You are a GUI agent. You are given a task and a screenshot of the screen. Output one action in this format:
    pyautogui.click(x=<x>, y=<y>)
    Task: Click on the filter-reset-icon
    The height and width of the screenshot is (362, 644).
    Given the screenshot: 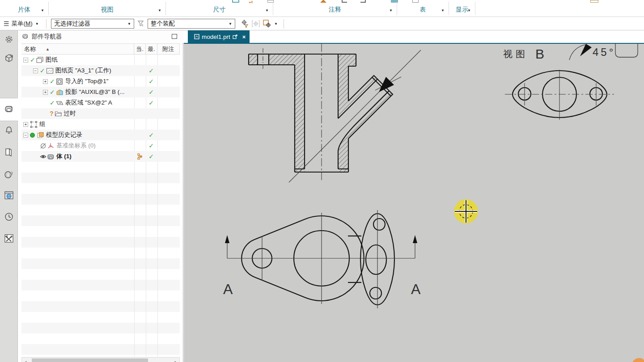 What is the action you would take?
    pyautogui.click(x=141, y=24)
    